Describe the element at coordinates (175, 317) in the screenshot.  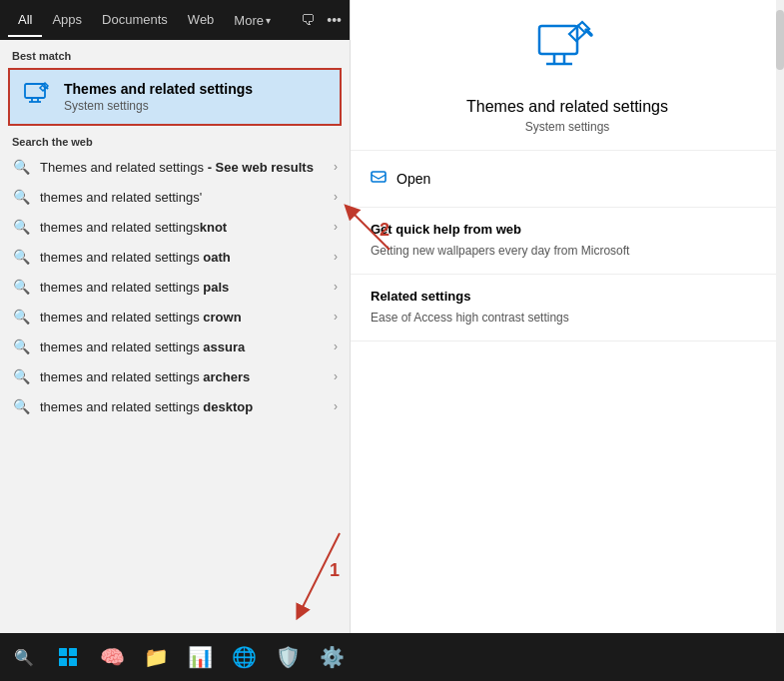
I see `list-item: 🔍 themes and related settings crown ›` at that location.